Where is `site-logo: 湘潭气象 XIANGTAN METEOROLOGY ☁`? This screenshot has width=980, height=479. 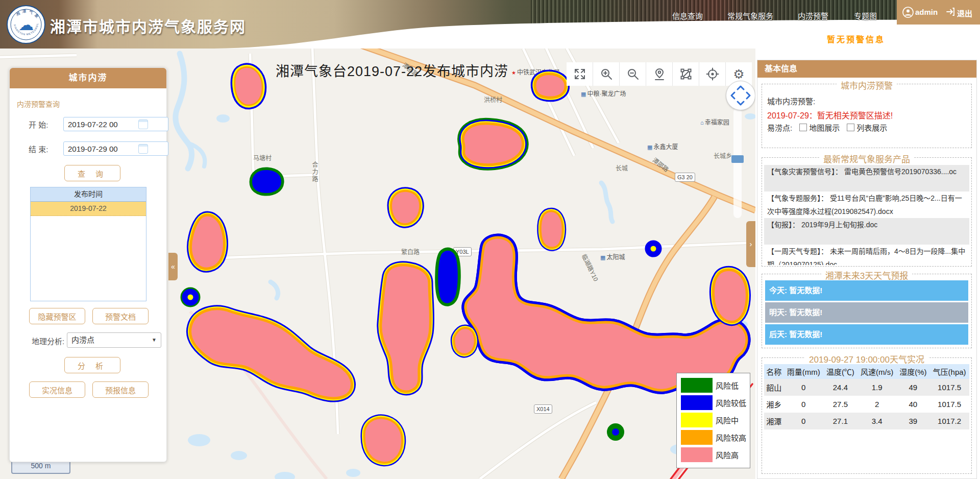
site-logo: 湘潭气象 XIANGTAN METEOROLOGY ☁ is located at coordinates (26, 25).